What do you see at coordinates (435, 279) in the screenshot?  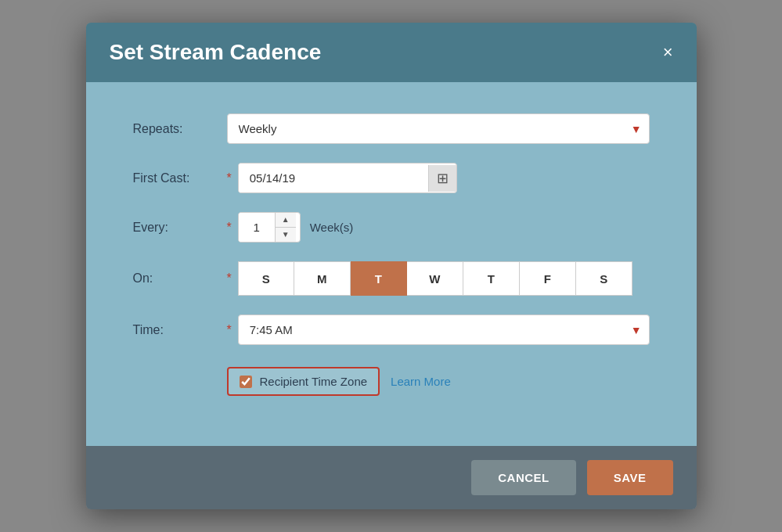 I see `day-button-wed: W` at bounding box center [435, 279].